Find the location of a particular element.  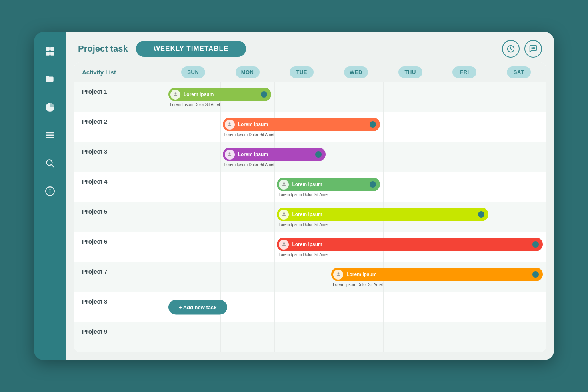

cell-row1-day5 is located at coordinates (465, 127).